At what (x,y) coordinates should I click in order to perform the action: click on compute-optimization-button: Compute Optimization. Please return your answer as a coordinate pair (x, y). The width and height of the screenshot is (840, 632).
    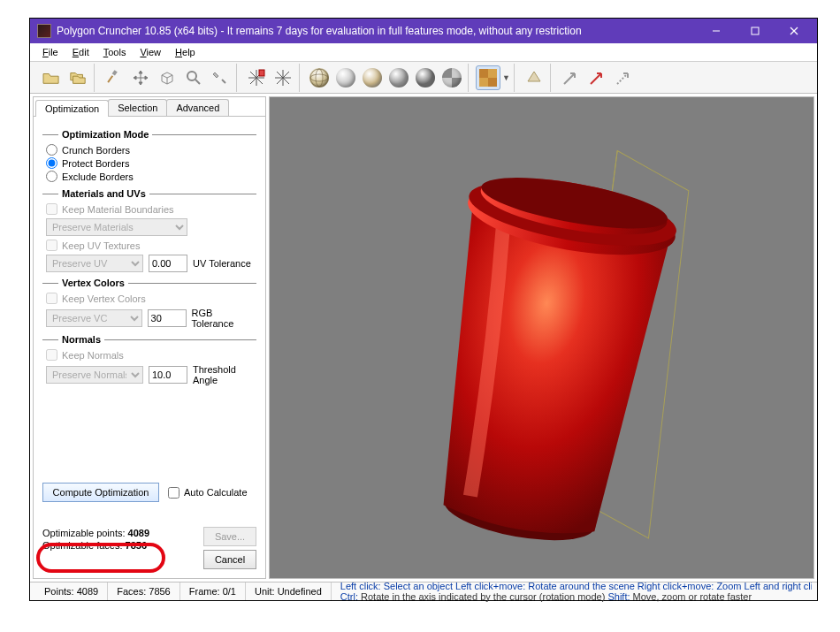
    Looking at the image, I should click on (101, 492).